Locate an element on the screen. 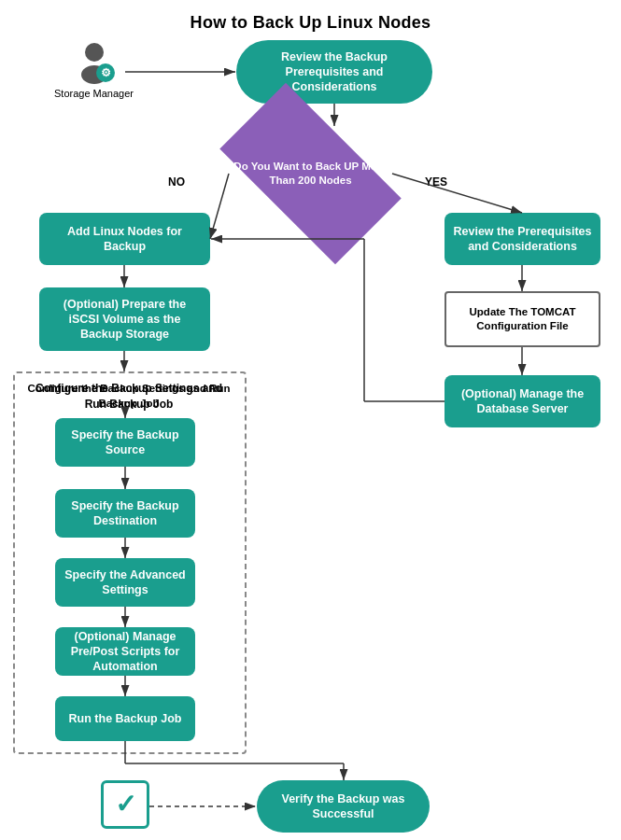 This screenshot has height=840, width=621. storage-manager-label: Storage Manager is located at coordinates (93, 93).